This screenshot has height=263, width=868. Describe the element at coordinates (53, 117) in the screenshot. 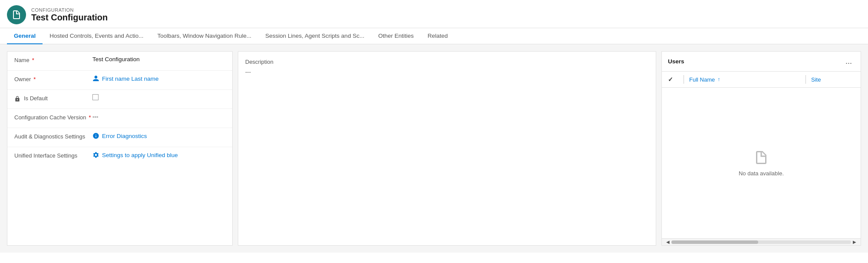

I see `config-cache-label: Configuration Cache Version *` at that location.